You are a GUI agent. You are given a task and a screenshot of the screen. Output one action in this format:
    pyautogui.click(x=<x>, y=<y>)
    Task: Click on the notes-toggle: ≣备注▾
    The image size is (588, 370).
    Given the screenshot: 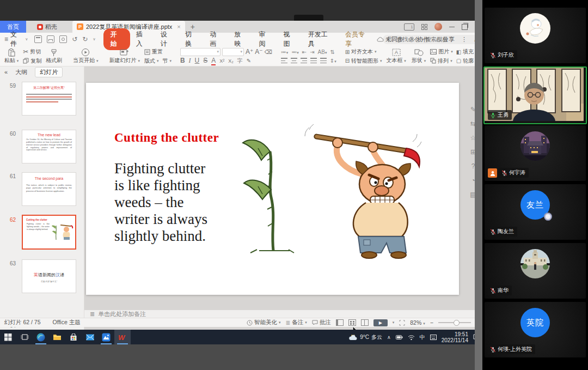 What is the action you would take?
    pyautogui.click(x=296, y=323)
    